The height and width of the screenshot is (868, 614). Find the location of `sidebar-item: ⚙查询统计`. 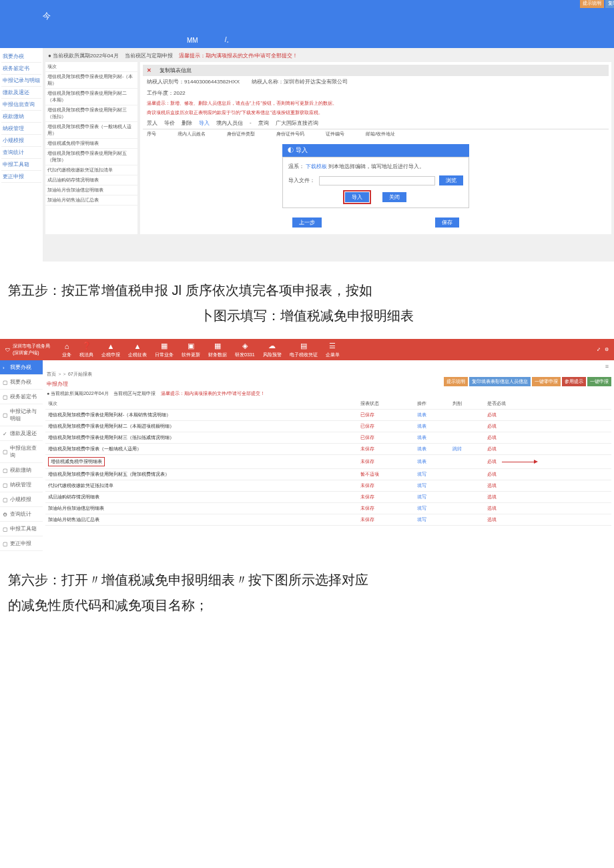

sidebar-item: ⚙查询统计 is located at coordinates (21, 514).